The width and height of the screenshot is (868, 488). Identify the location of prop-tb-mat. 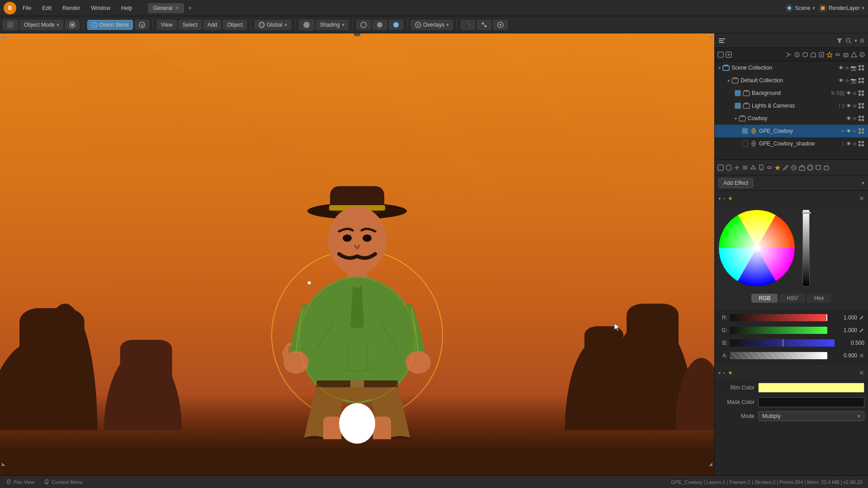
(794, 168).